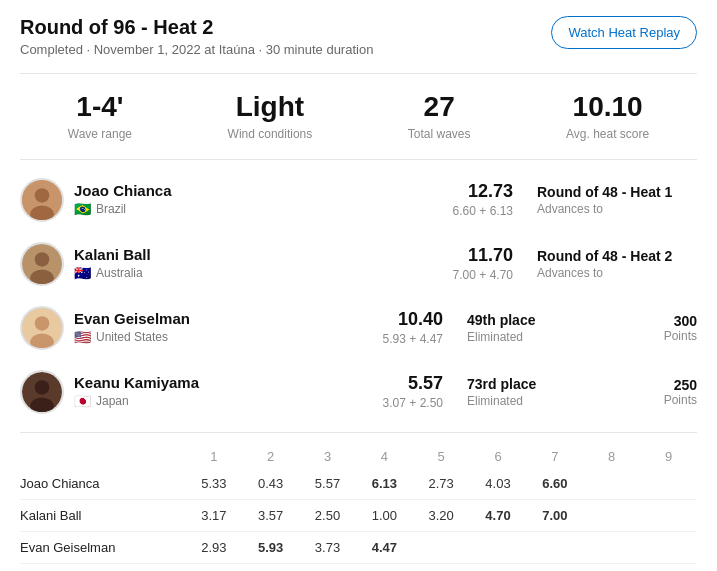 Image resolution: width=717 pixels, height=571 pixels. Describe the element at coordinates (384, 456) in the screenshot. I see `col-header-4: 4` at that location.